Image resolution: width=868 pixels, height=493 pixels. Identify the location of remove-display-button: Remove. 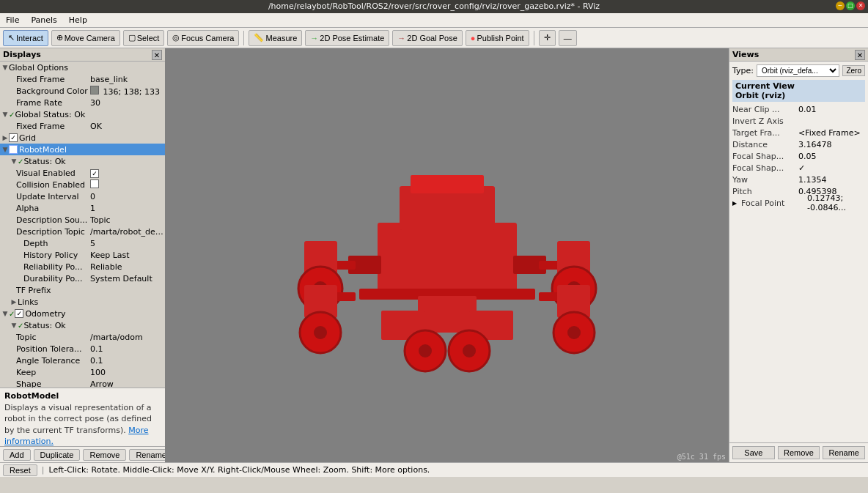
(104, 455).